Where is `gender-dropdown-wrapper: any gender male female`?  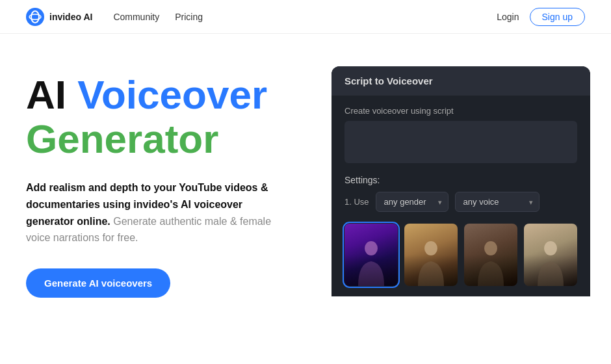 gender-dropdown-wrapper: any gender male female is located at coordinates (412, 202).